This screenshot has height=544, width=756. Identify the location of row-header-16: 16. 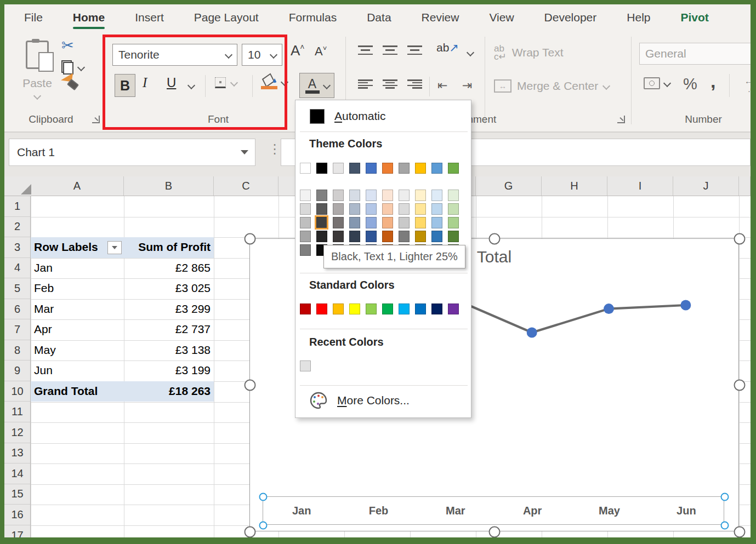
(18, 515).